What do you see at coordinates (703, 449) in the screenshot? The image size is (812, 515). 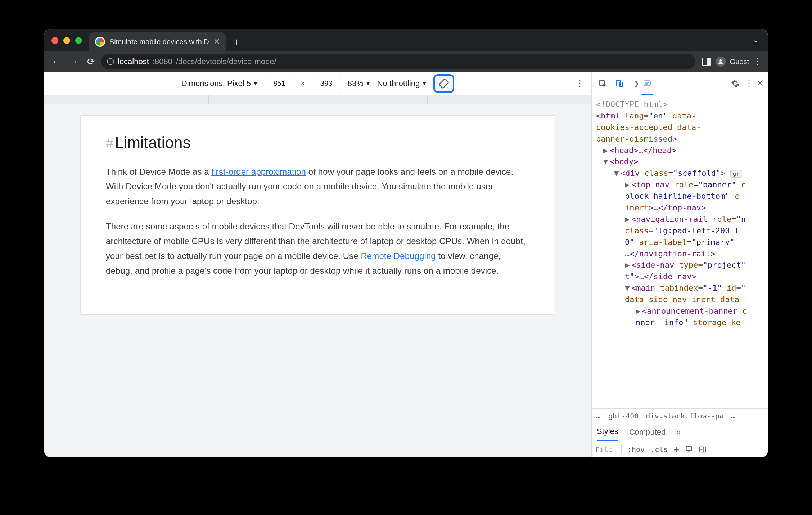 I see `toggle-sidebar-icon` at bounding box center [703, 449].